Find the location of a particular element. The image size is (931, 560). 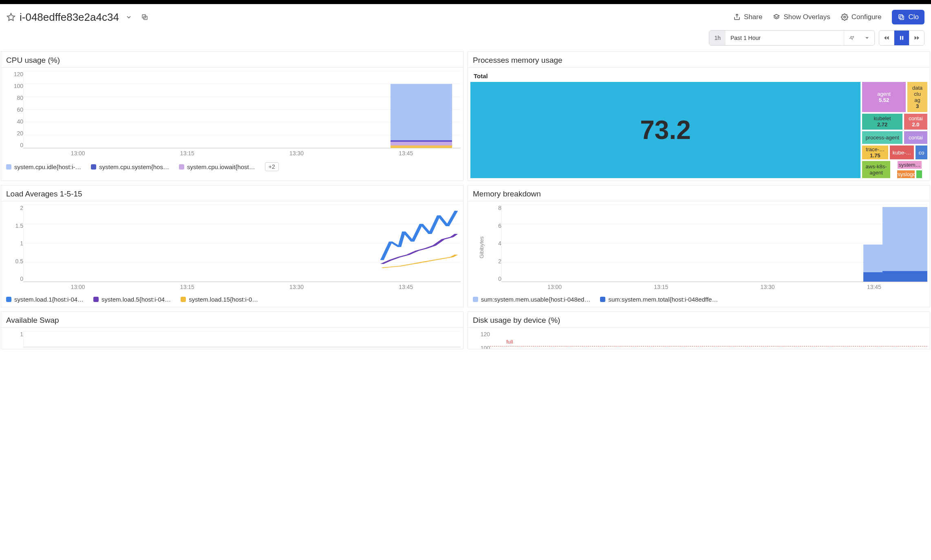

disk-usage-chart: 120100 full is located at coordinates (699, 340).